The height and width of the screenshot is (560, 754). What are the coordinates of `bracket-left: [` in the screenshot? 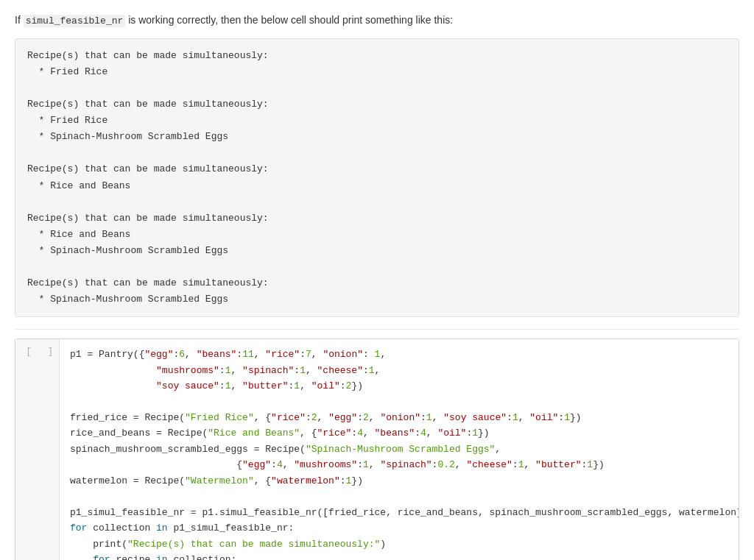 It's located at (29, 352).